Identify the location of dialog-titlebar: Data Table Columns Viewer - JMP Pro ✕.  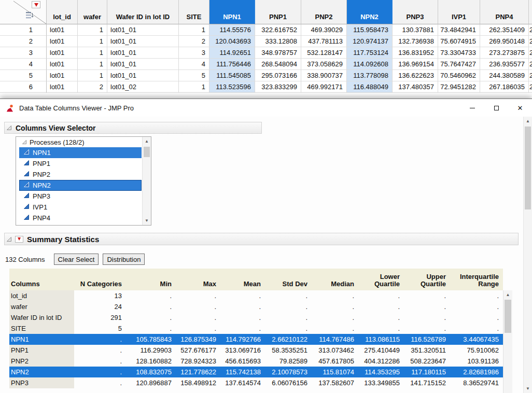
(266, 108).